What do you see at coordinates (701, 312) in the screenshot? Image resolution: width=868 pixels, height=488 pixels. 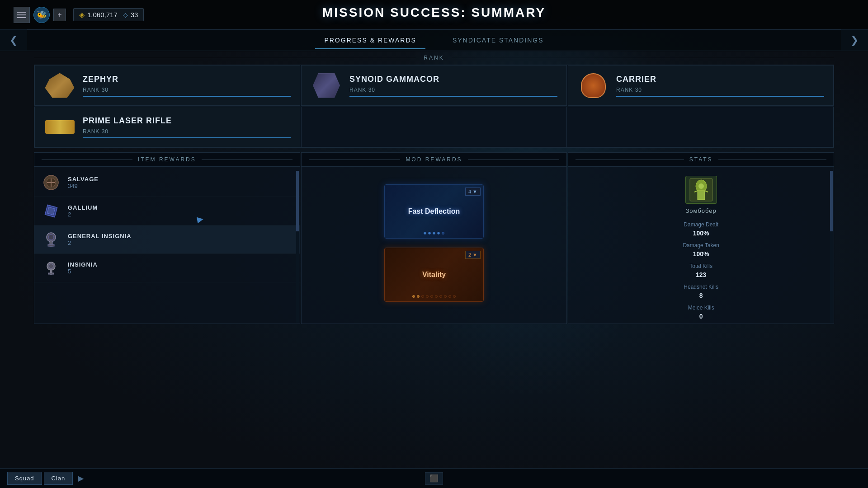 I see `stat-row-melee-kills: Melee Kills 0` at bounding box center [701, 312].